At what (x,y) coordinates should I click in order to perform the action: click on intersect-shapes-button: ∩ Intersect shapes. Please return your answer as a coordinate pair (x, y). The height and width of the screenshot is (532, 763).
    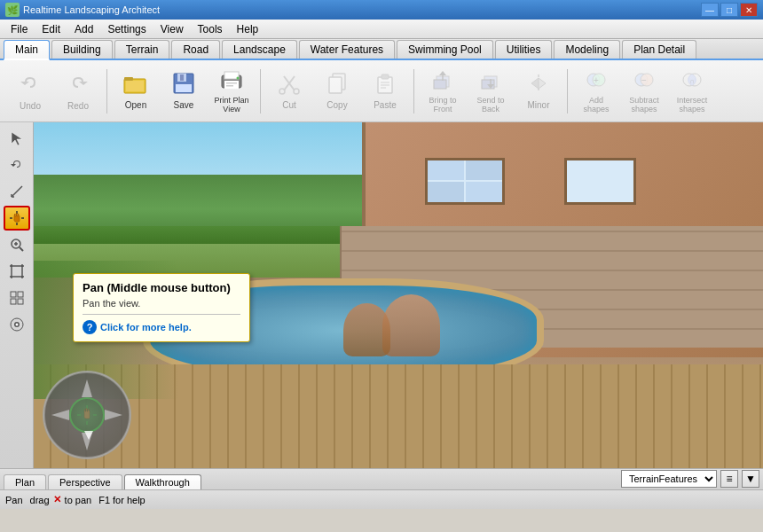
    Looking at the image, I should click on (692, 91).